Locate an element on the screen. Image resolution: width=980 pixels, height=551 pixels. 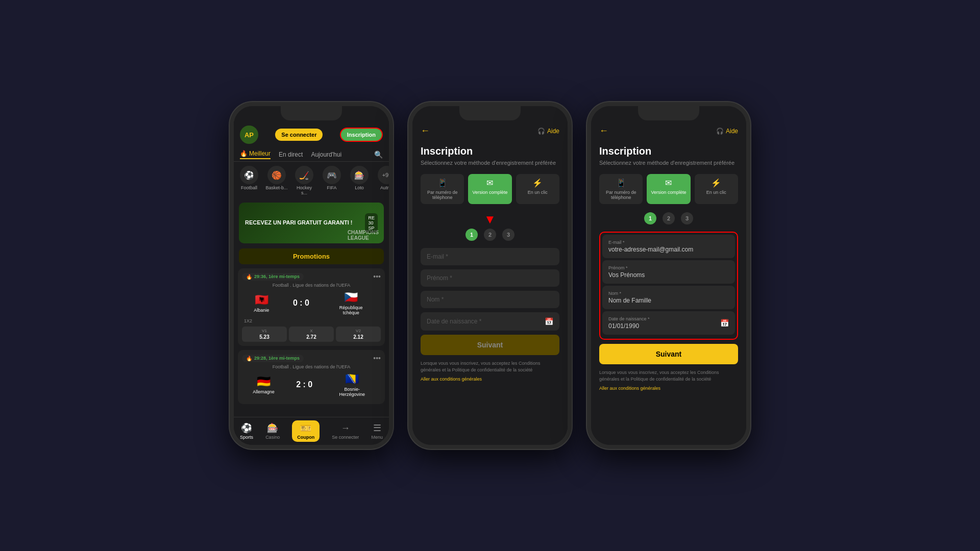
match-card-2: 🔥 29:28, 1ère mi-temps ••• Football . Li… is located at coordinates (311, 377).